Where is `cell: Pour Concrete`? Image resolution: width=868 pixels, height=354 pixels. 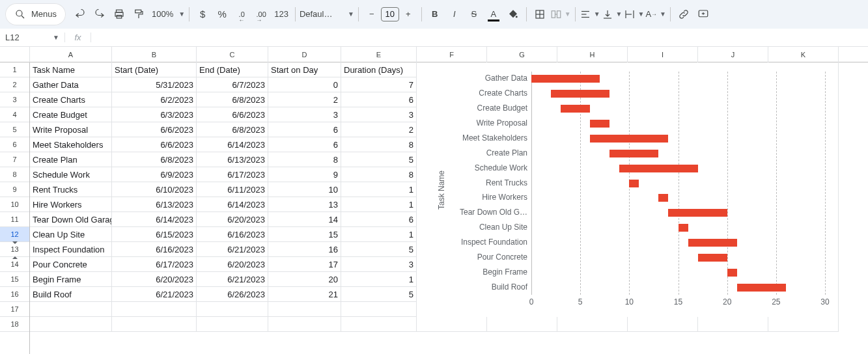
cell: Pour Concrete is located at coordinates (71, 264).